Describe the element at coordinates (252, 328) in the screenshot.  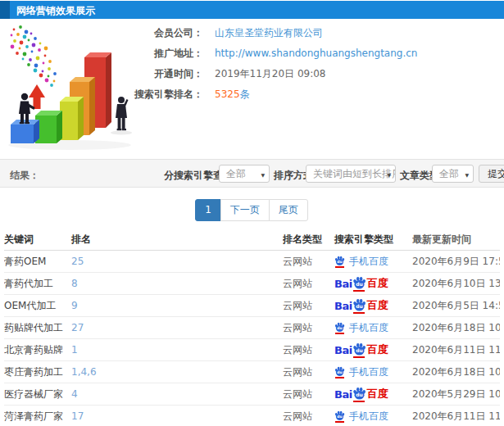
I see `table-row: 药贴牌代加工 27 云网站 du 手机百度 2020年6月18日 10:25` at that location.